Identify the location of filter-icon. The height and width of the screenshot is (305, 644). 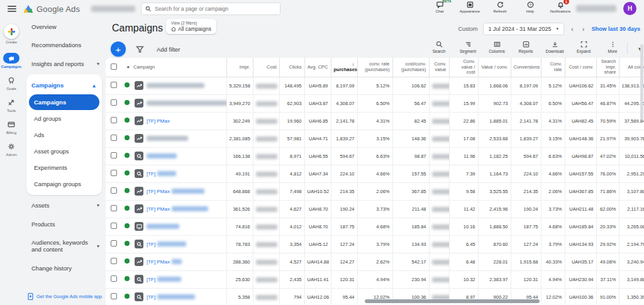
(140, 49).